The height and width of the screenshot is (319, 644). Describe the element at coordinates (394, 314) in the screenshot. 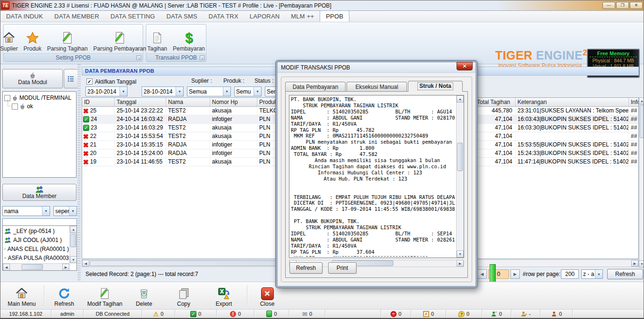

I see `blocked-icon: –` at that location.